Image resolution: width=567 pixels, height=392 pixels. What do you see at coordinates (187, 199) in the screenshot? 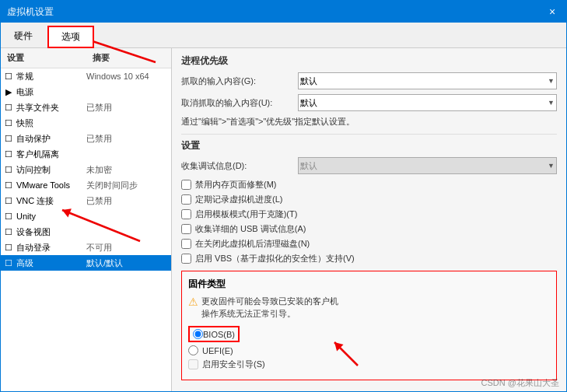
I see `checkbox-log` at bounding box center [187, 199].